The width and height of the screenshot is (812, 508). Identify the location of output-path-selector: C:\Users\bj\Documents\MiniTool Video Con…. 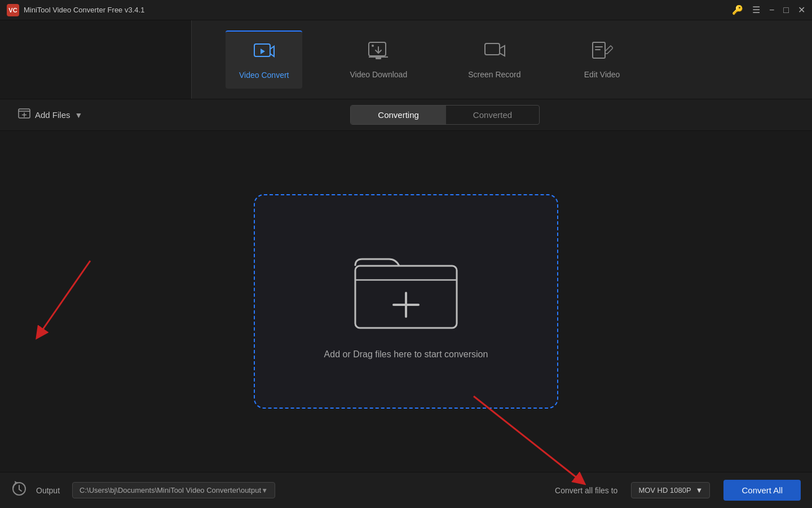
(174, 490).